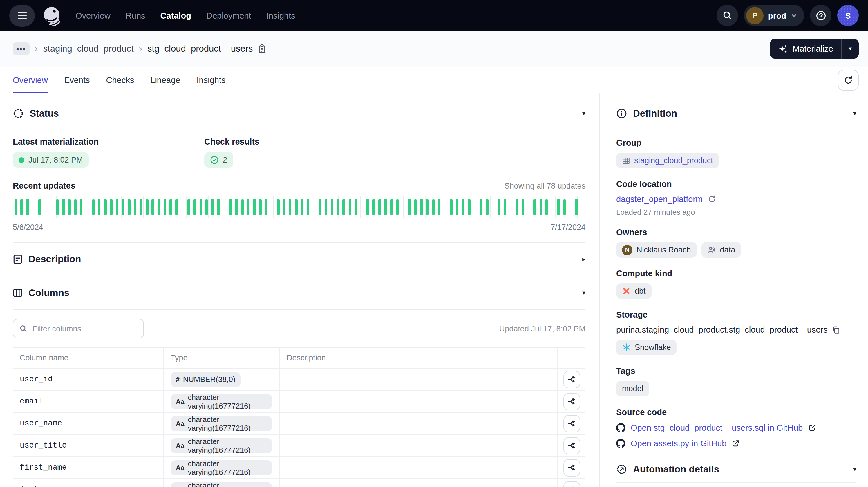 The height and width of the screenshot is (487, 868). What do you see at coordinates (28, 227) in the screenshot?
I see `timeline-start-date: 5/6/2024` at bounding box center [28, 227].